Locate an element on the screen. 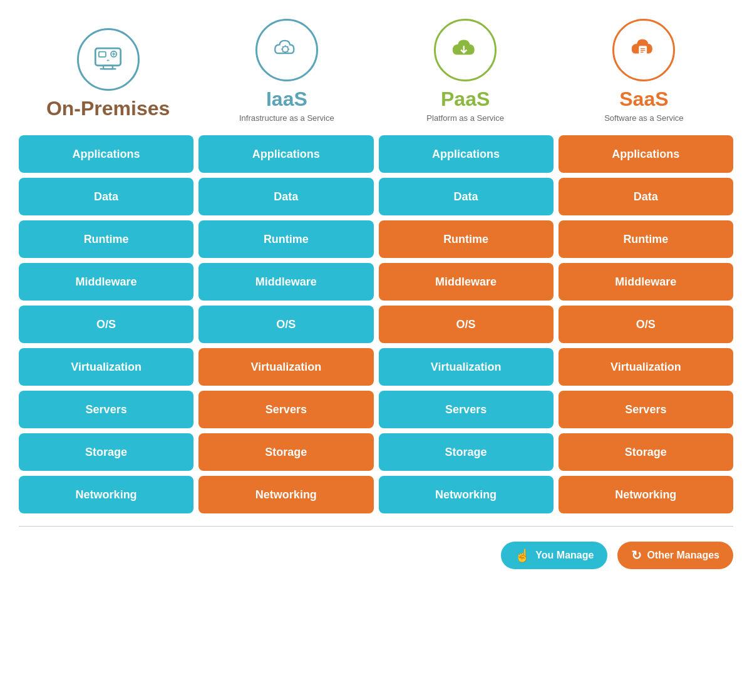 The width and height of the screenshot is (752, 700). cell-paas-middleware: Middleware is located at coordinates (466, 282).